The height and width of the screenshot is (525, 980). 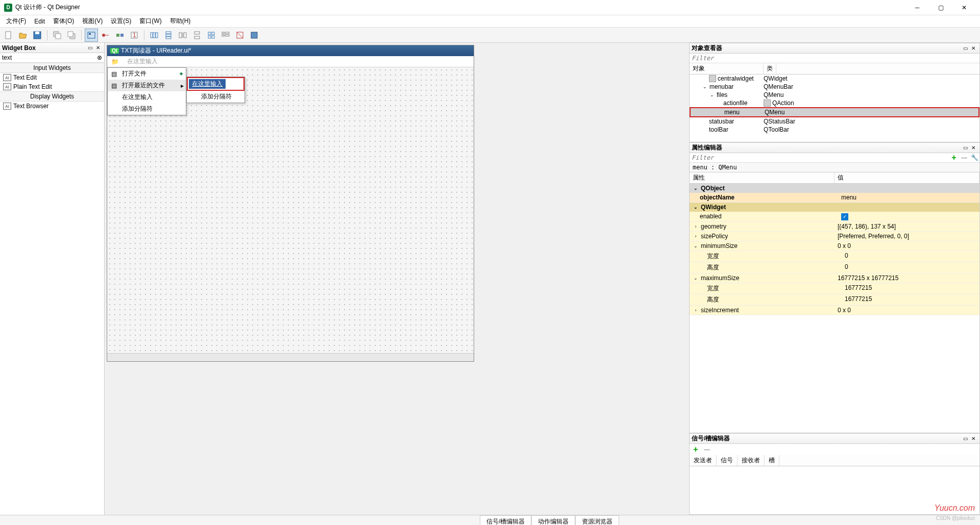 What do you see at coordinates (835, 79) in the screenshot?
I see `obj-centralwidget: centralwidgetQWidget` at bounding box center [835, 79].